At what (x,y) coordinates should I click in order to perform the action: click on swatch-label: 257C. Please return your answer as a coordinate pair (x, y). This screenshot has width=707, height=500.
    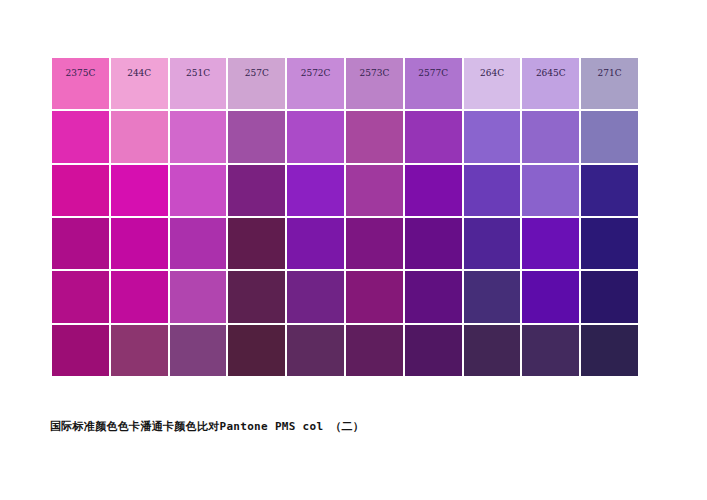
    Looking at the image, I should click on (256, 73).